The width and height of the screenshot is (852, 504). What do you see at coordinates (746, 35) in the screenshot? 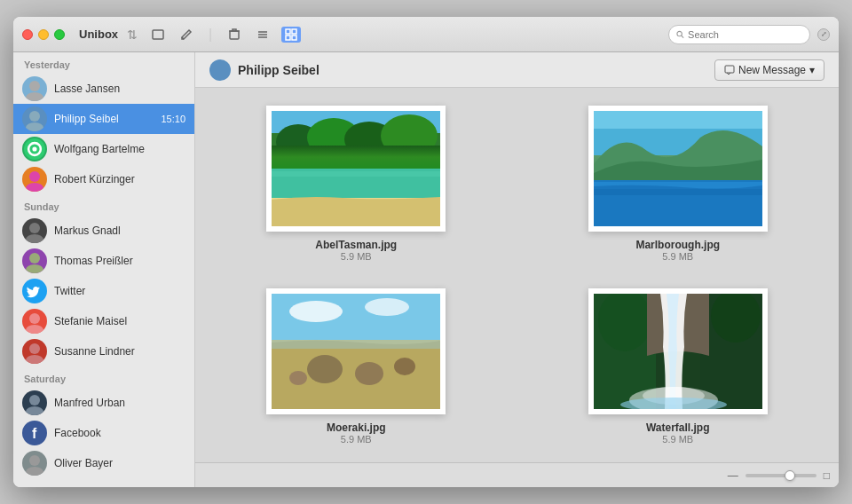
I see `search-input` at bounding box center [746, 35].